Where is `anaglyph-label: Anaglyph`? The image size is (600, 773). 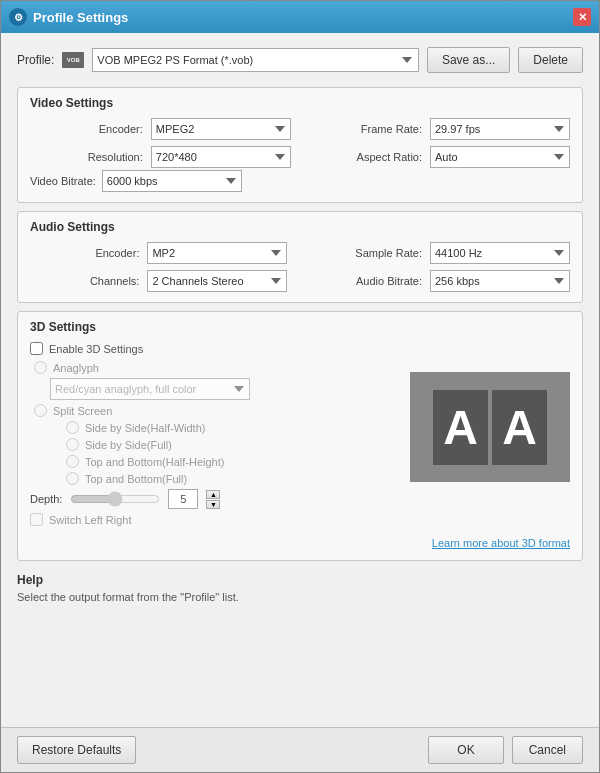 anaglyph-label: Anaglyph is located at coordinates (76, 368).